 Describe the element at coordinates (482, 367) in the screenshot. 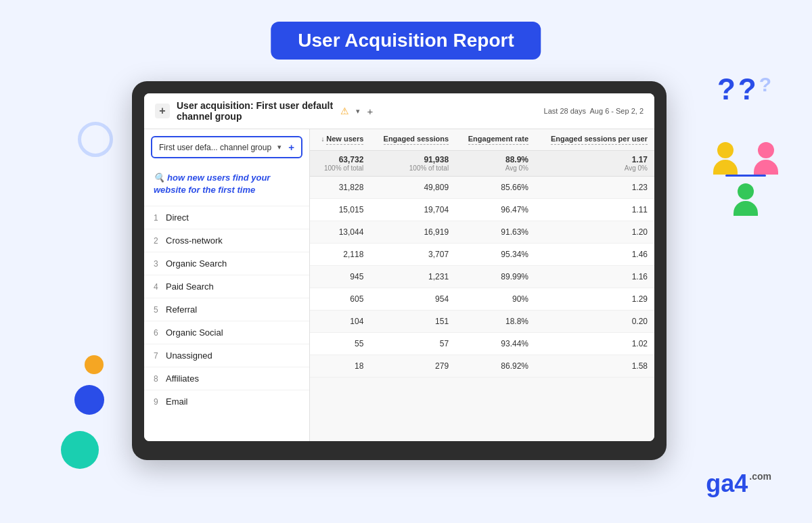

I see `table-row: 18 279 86.92% 1.58` at that location.